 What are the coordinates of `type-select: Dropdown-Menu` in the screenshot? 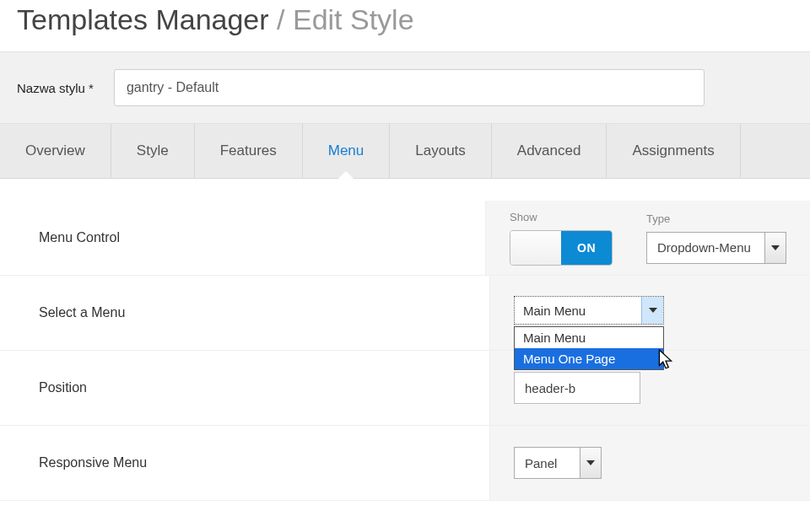 It's located at (716, 248).